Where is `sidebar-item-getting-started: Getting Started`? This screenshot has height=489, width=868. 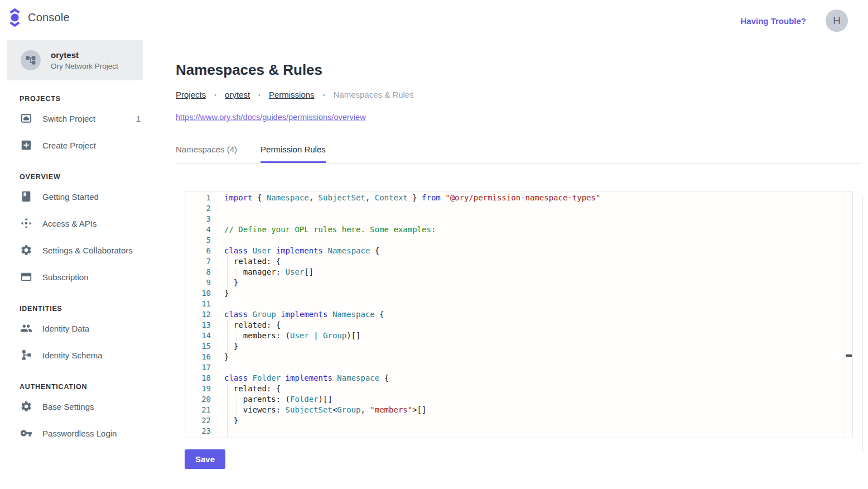
sidebar-item-getting-started: Getting Started is located at coordinates (76, 196).